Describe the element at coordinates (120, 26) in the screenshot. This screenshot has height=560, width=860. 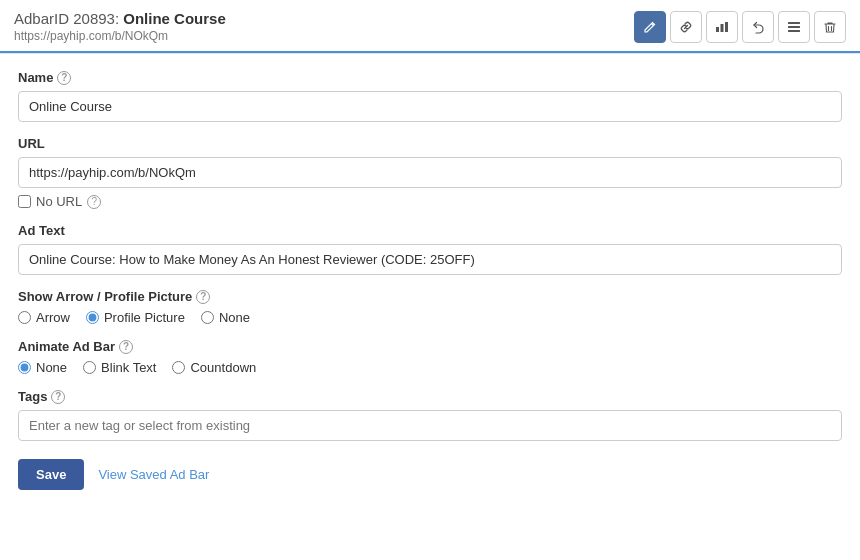
I see `header-left: AdbarID 20893: Online Course https://pay…` at that location.